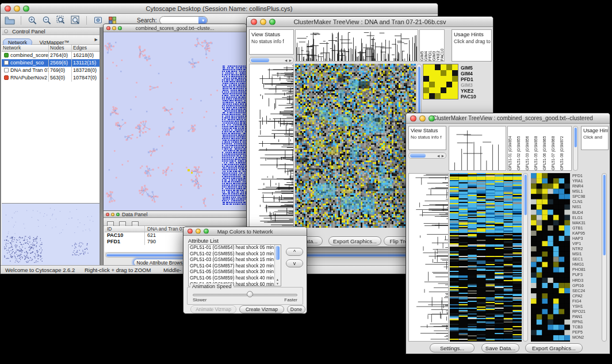  Describe the element at coordinates (434, 45) in the screenshot. I see `column-label: GIM3` at that location.